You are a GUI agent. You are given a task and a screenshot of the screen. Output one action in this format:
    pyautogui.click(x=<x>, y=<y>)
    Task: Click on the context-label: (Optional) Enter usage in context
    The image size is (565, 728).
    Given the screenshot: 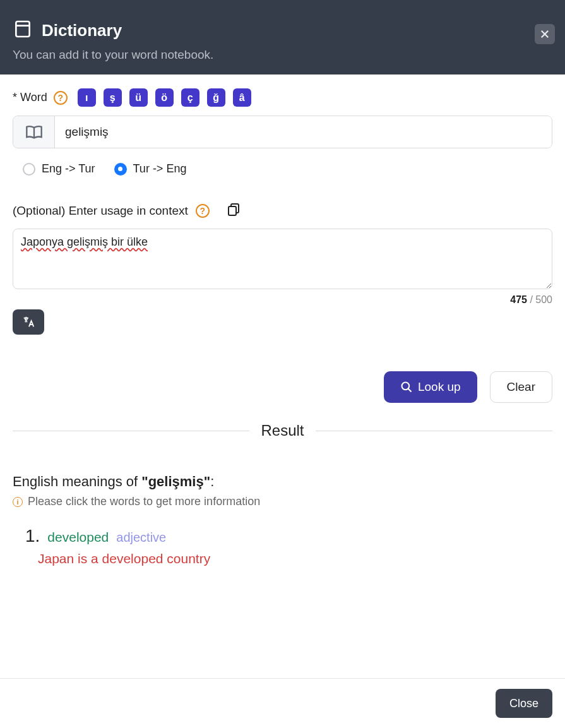 What is the action you would take?
    pyautogui.click(x=100, y=211)
    